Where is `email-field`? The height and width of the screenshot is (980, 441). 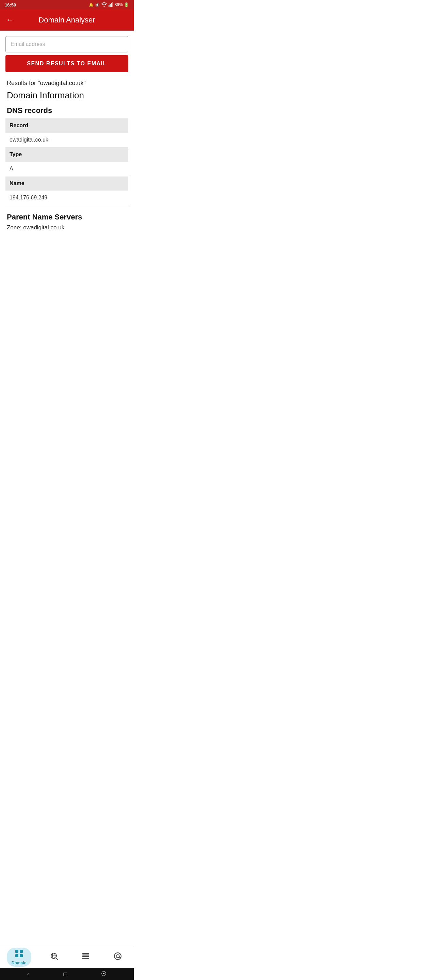 email-field is located at coordinates (67, 44).